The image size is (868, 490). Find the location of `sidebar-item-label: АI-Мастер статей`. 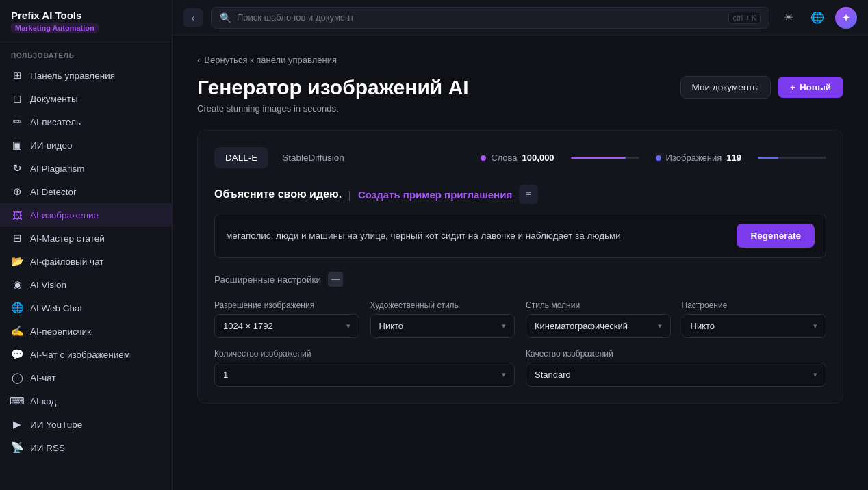

sidebar-item-label: АI-Мастер статей is located at coordinates (67, 238).